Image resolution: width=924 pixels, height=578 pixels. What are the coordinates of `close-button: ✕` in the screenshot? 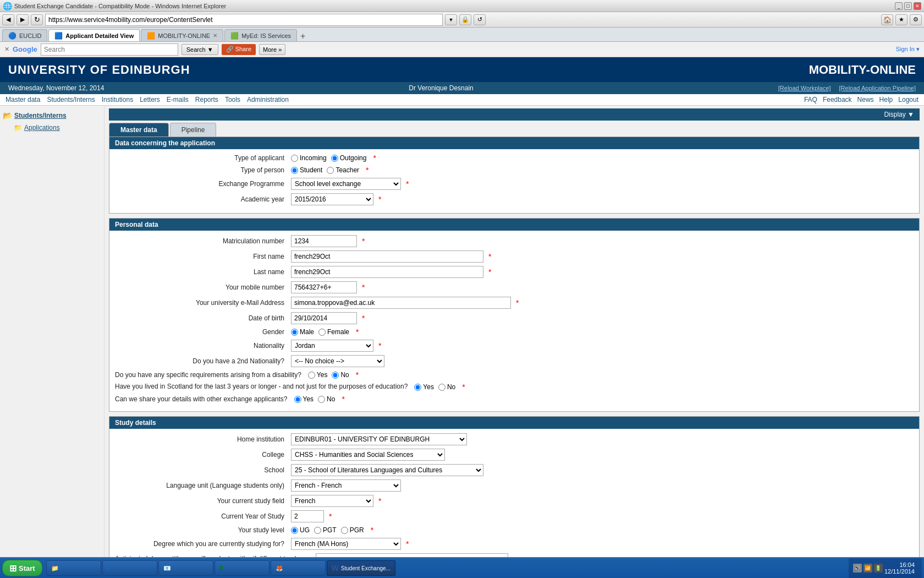 It's located at (917, 6).